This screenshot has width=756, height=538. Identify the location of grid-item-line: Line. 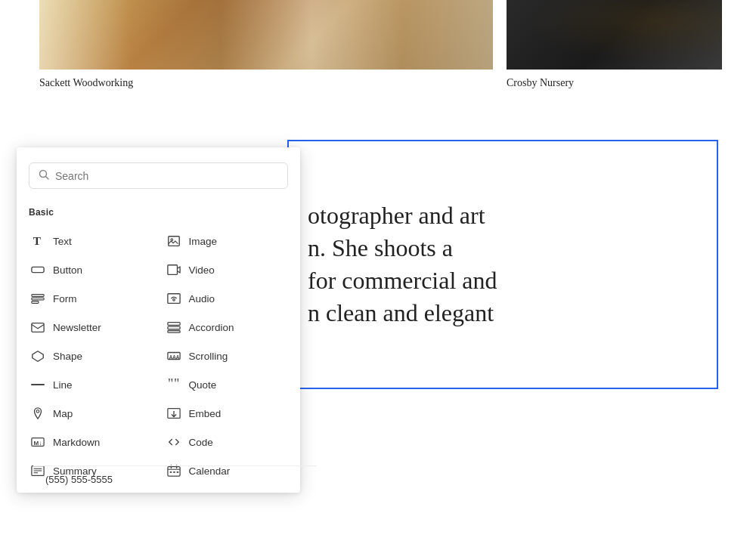
(91, 385).